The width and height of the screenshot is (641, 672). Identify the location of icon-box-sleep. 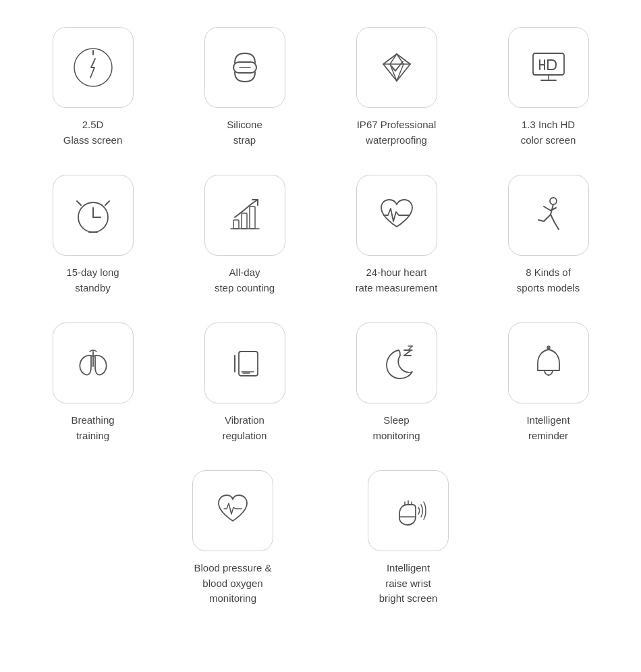
(397, 363).